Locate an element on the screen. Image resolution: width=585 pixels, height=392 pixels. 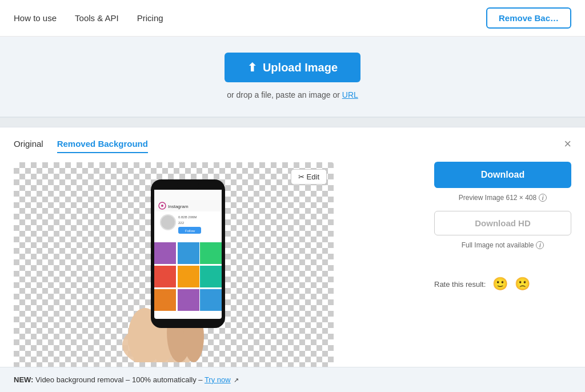
svg-text: Instagram is located at coordinates (178, 207).